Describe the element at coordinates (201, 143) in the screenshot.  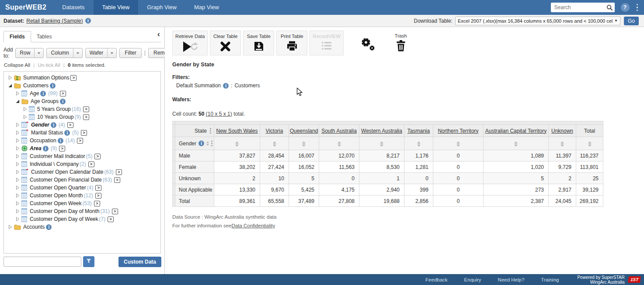
I see `gender-info-icon: i` at that location.